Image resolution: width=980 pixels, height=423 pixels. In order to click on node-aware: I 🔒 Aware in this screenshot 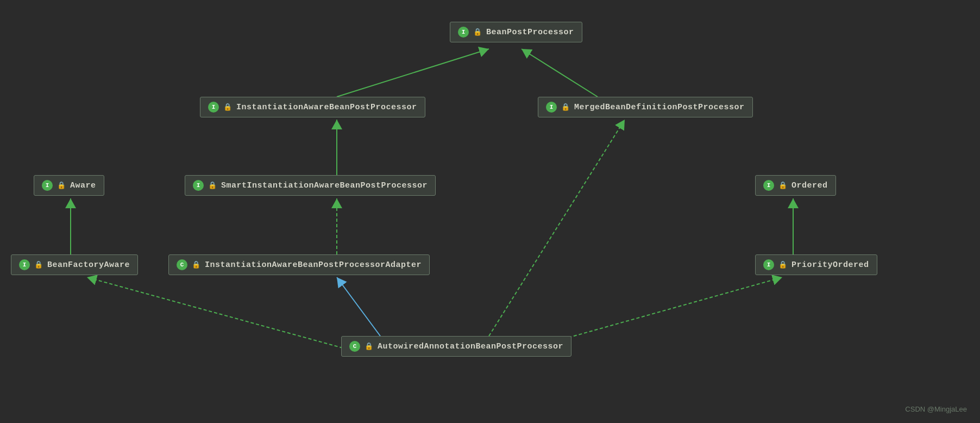, I will do `click(69, 185)`.